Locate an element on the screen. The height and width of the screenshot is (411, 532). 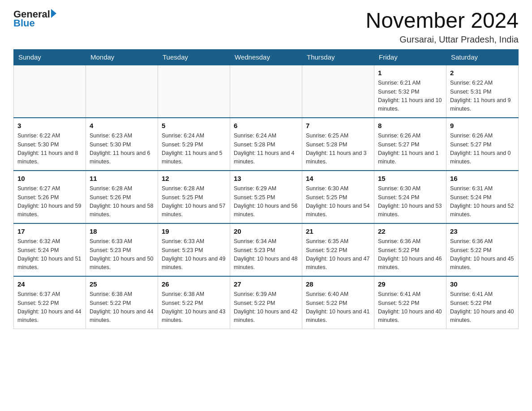
week-row: 1Sunrise: 6:21 AMSunset: 5:32 PMDaylight… is located at coordinates (266, 91).